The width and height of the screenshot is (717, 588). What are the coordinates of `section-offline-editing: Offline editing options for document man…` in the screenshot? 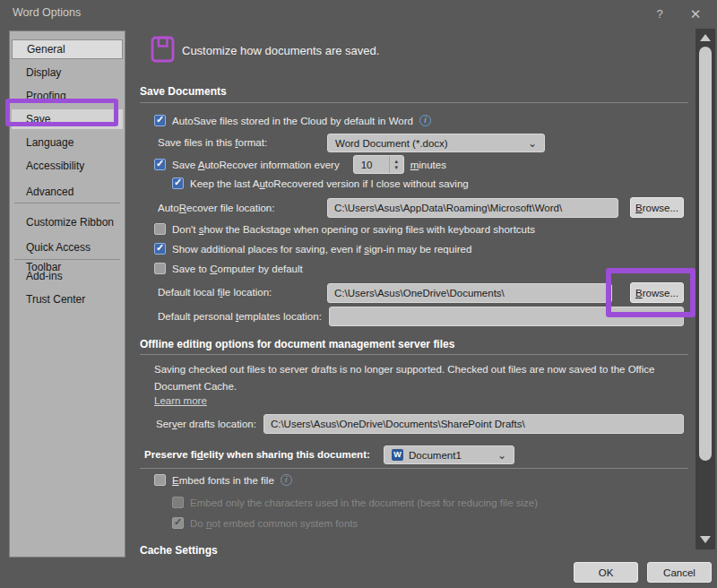 It's located at (298, 344).